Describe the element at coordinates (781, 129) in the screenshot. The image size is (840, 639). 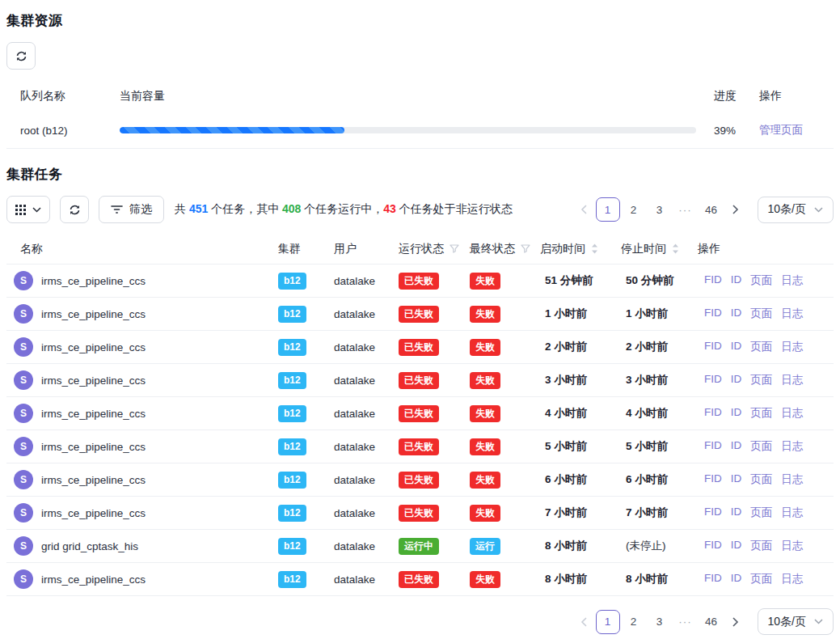
I see `manage-page-link: 管理页面` at that location.